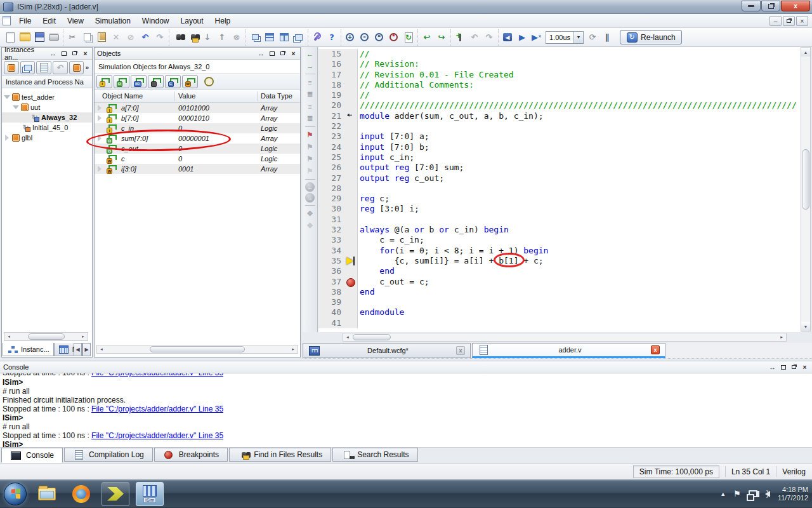 The width and height of the screenshot is (812, 508). I want to click on next-transition-button: ↷, so click(489, 37).